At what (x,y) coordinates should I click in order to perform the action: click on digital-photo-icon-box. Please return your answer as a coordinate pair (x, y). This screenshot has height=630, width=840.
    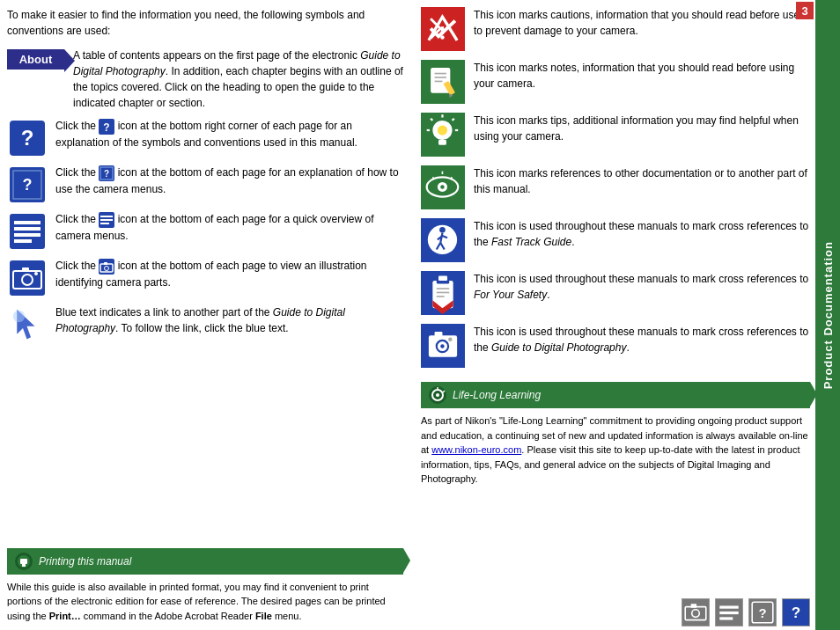
    Looking at the image, I should click on (443, 346).